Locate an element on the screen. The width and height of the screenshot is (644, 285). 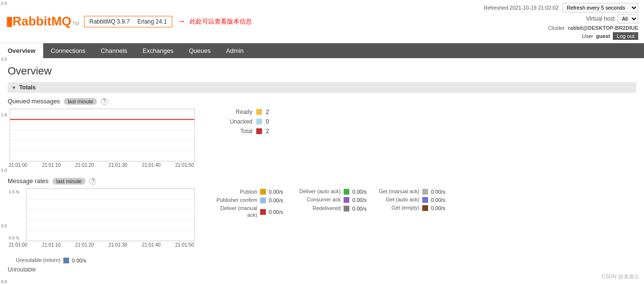
watermark: CSDN @龙凌云 is located at coordinates (620, 276).